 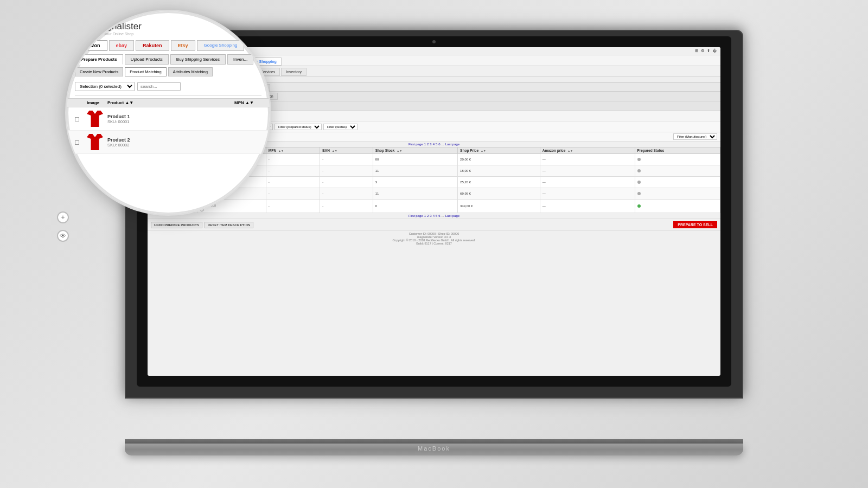 I want to click on mag-tab-etsy: Etsy, so click(x=183, y=46).